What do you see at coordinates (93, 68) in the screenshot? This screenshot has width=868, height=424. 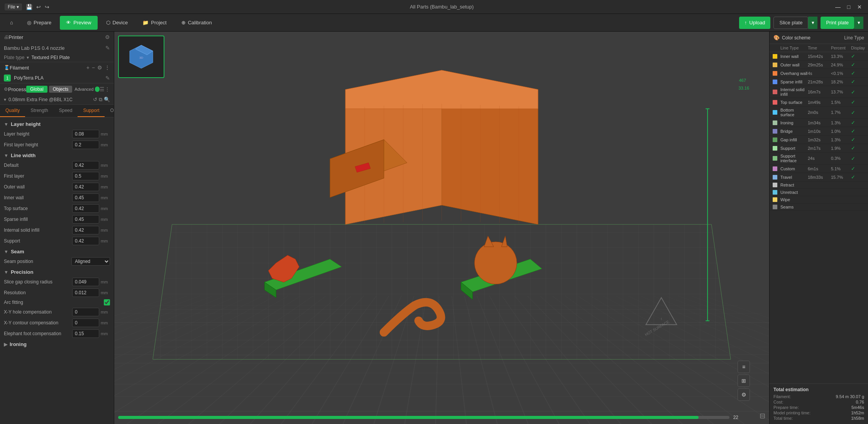 I see `filament-remove-icon: −` at bounding box center [93, 68].